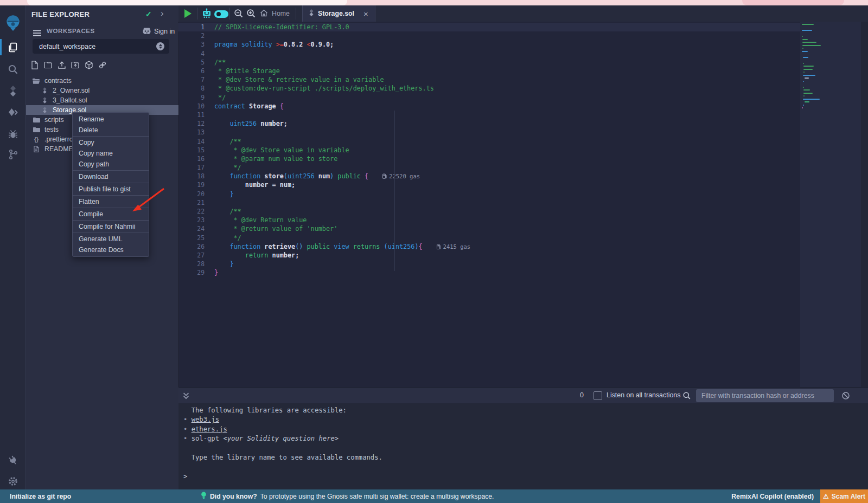  What do you see at coordinates (13, 47) in the screenshot?
I see `file-explorer-icon` at bounding box center [13, 47].